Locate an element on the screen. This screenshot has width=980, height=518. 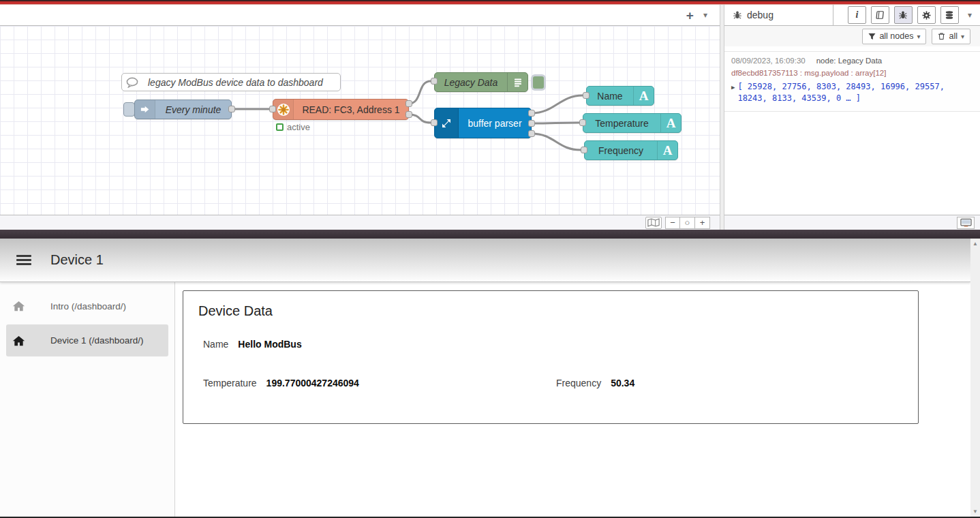
tab-debug: debug is located at coordinates (779, 15).